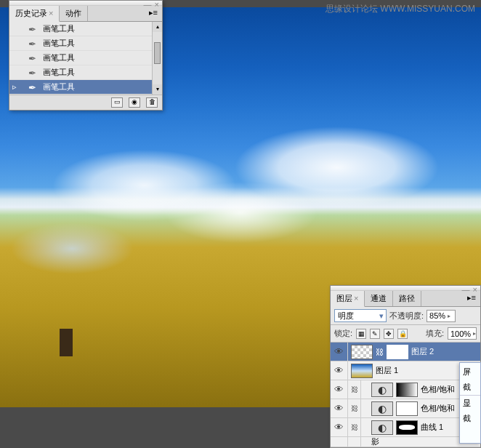  What do you see at coordinates (470, 372) in the screenshot?
I see `menu-item: 屏` at bounding box center [470, 372].